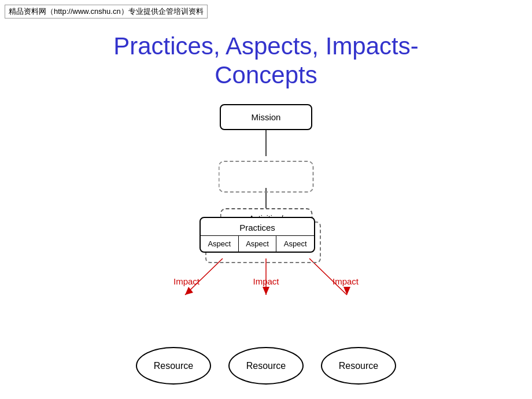  Describe the element at coordinates (173, 366) in the screenshot. I see `resource-label-1: Resource` at that location.